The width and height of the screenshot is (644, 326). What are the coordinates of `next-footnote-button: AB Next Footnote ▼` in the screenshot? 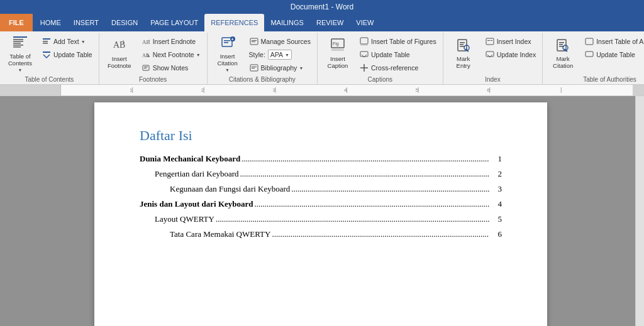 It's located at (171, 55).